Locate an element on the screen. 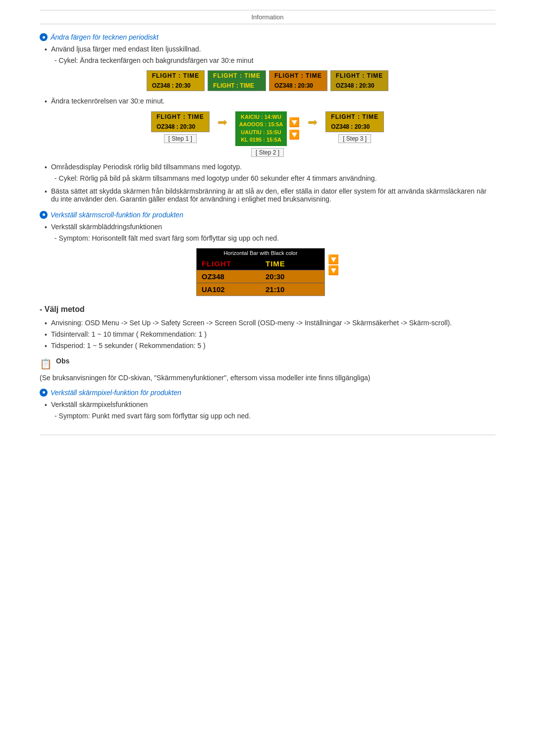 The width and height of the screenshot is (535, 756). scroll-row-2: OZ348 20:30 is located at coordinates (261, 277).